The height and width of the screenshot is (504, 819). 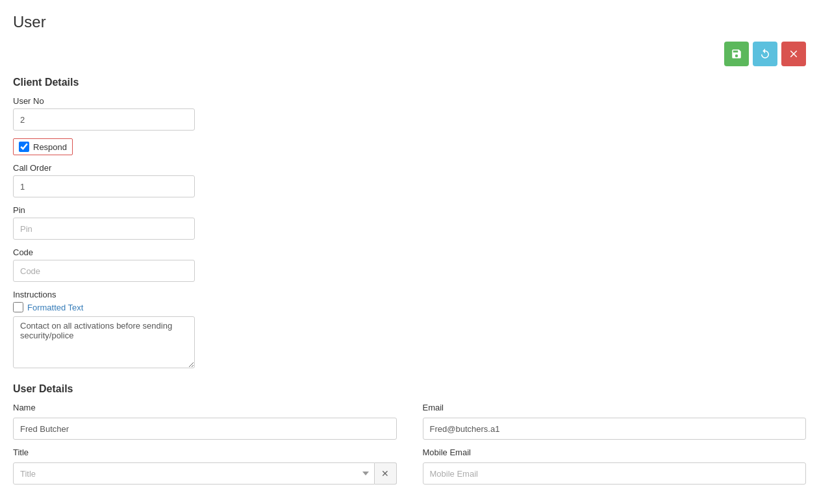 What do you see at coordinates (794, 54) in the screenshot?
I see `cancel-button` at bounding box center [794, 54].